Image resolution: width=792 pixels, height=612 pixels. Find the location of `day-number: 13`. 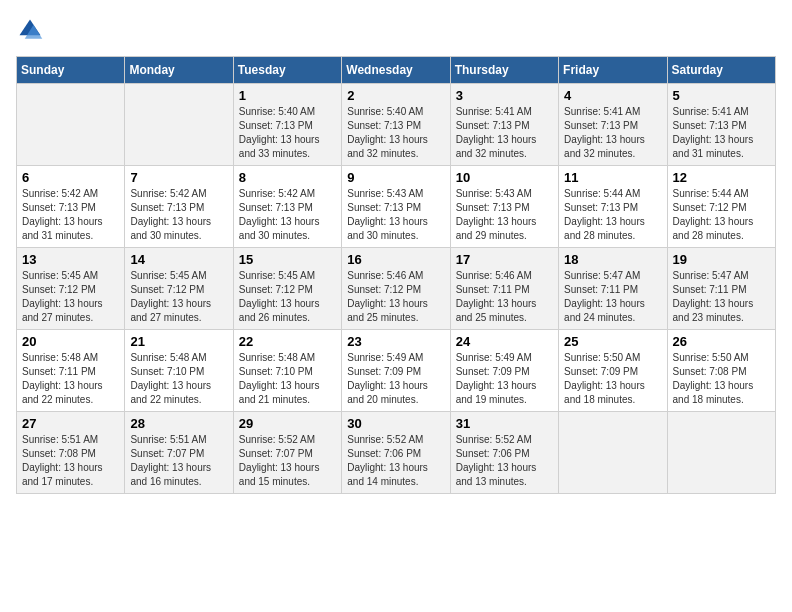

day-number: 13 is located at coordinates (70, 260).